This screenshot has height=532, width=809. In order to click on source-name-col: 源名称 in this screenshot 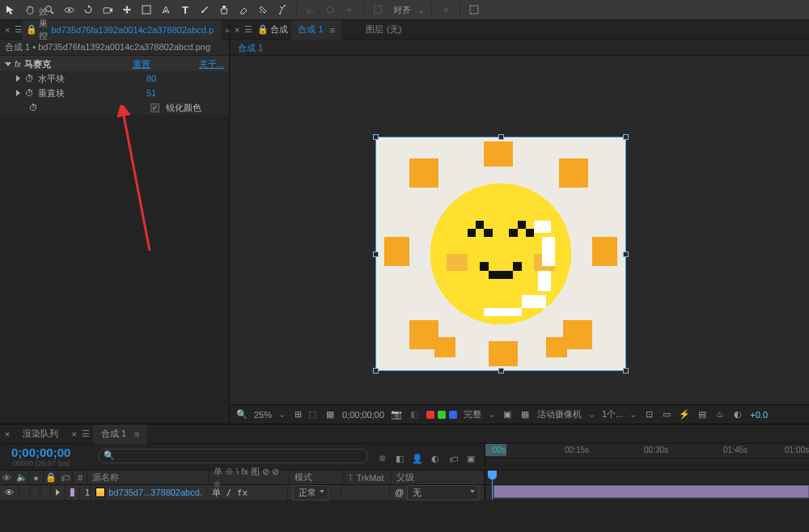, I will do `click(148, 477)`.